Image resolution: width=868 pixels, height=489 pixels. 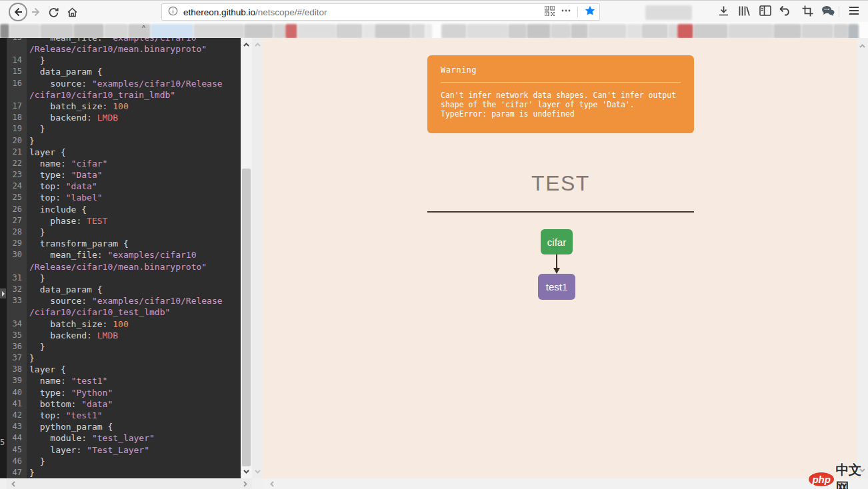 I want to click on warning-divider, so click(x=561, y=83).